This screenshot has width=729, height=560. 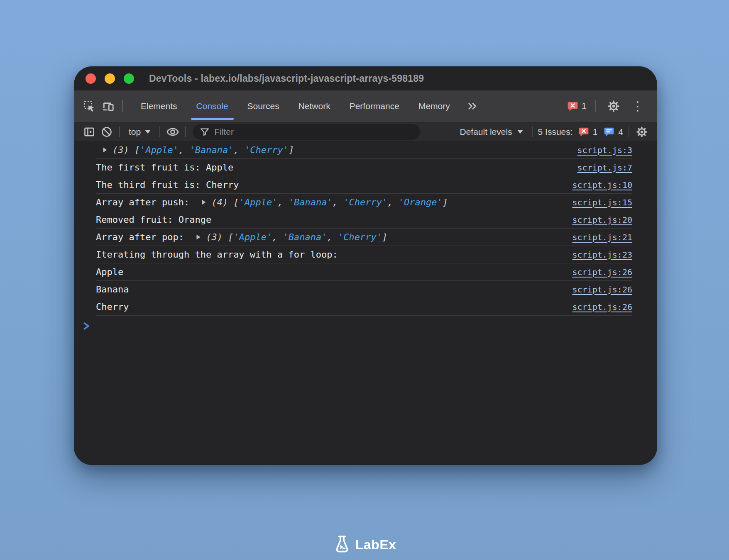 I want to click on log-text: Array after pop:, so click(x=143, y=237).